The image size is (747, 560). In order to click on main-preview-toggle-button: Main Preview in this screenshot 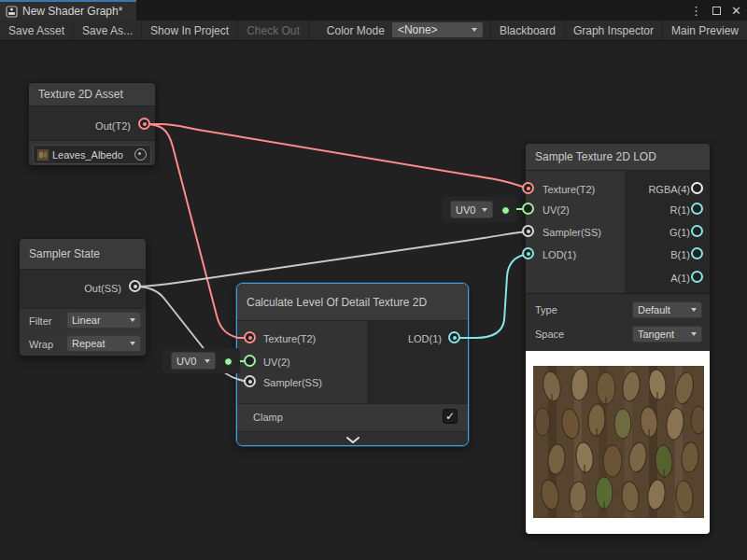, I will do `click(704, 30)`.